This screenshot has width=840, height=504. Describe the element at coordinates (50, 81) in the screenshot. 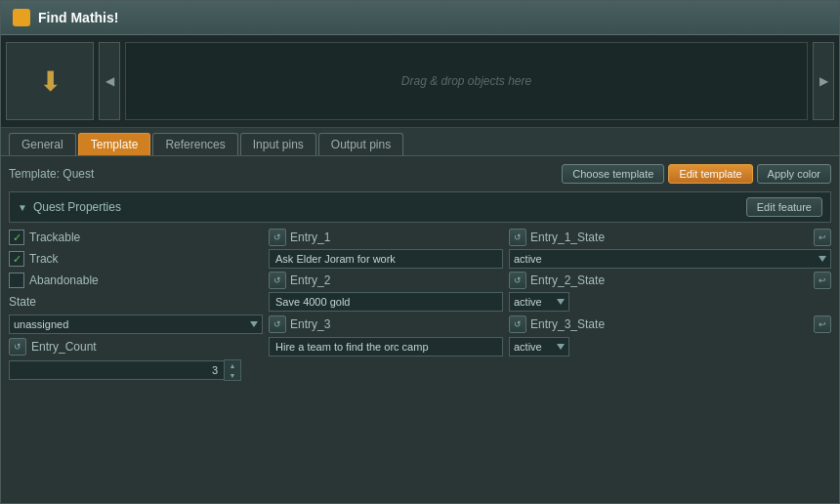

I see `preview-thumb: ⬇` at that location.